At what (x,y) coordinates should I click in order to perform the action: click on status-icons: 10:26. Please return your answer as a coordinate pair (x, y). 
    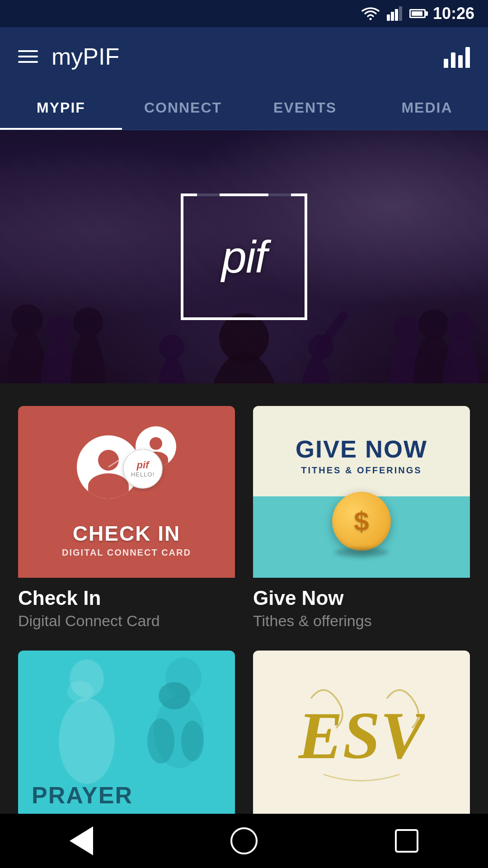
    Looking at the image, I should click on (418, 14).